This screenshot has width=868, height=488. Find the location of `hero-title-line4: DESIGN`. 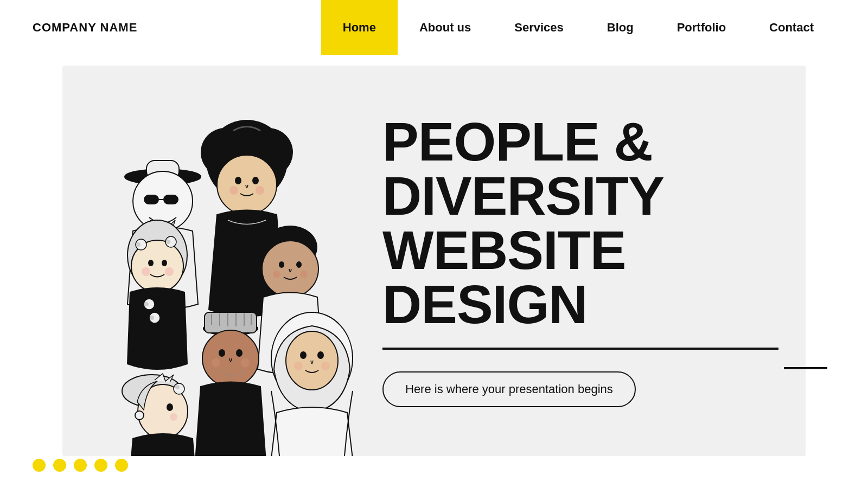

hero-title-line4: DESIGN is located at coordinates (485, 304).